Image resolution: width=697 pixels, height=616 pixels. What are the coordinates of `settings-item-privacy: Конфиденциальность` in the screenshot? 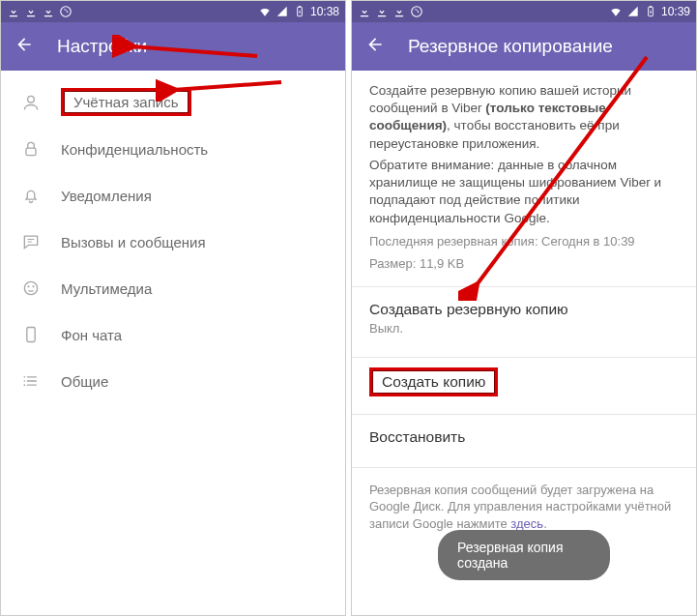 It's located at (173, 149).